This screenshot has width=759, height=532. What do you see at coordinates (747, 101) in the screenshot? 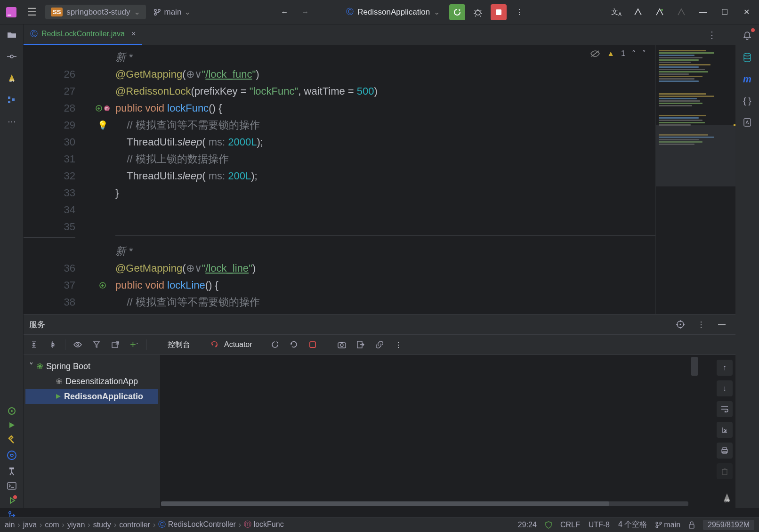
I see `json-tool-icon: { }` at bounding box center [747, 101].